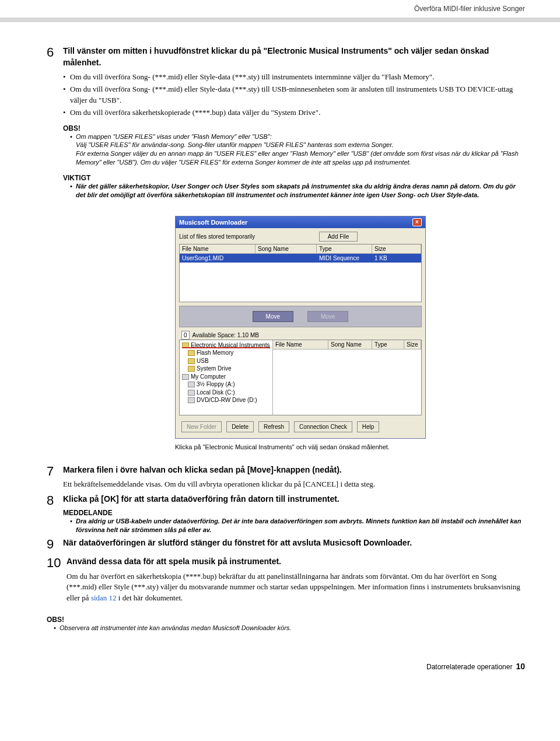 Image resolution: width=560 pixels, height=741 pixels. Describe the element at coordinates (300, 316) in the screenshot. I see `move-button-row: Move Move` at that location.